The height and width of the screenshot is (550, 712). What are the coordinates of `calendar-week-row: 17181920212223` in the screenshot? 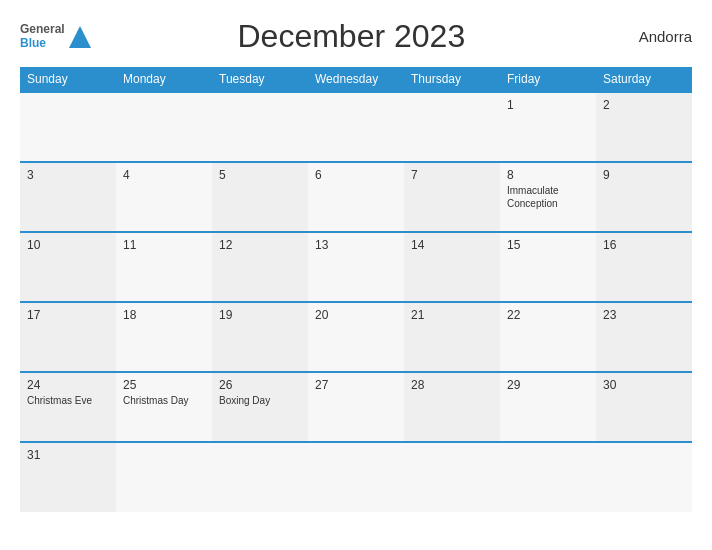 It's located at (356, 337).